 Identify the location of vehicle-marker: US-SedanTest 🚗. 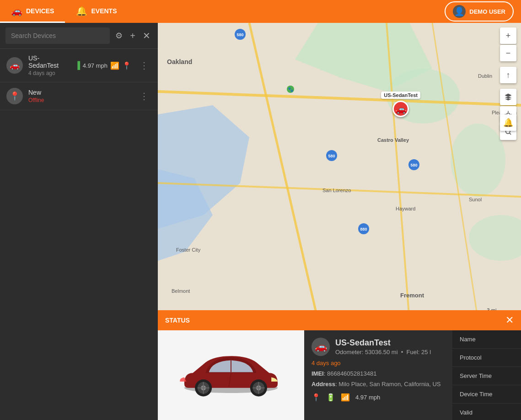
(401, 104).